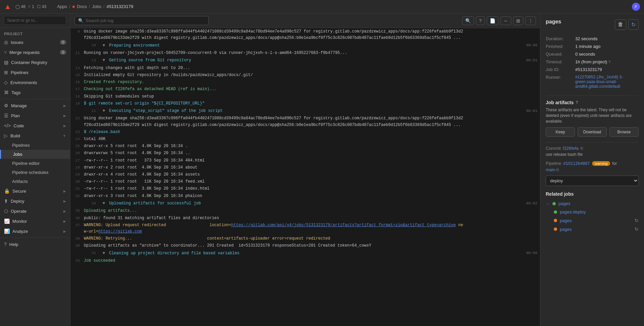  I want to click on merge-requests-count: ⑂ 1, so click(31, 7).